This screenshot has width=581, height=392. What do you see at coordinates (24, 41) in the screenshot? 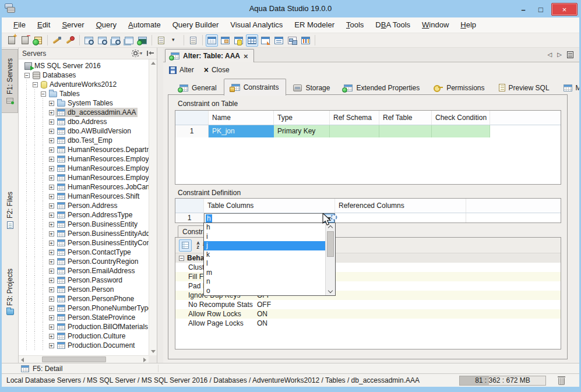
I see `unregister-server-button` at bounding box center [24, 41].